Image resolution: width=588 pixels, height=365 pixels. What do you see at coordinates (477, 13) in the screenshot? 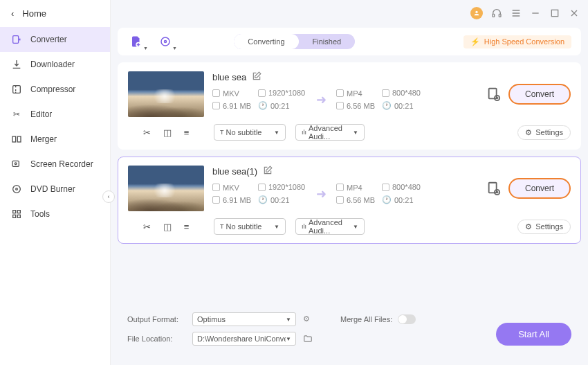
I see `avatar` at bounding box center [477, 13].